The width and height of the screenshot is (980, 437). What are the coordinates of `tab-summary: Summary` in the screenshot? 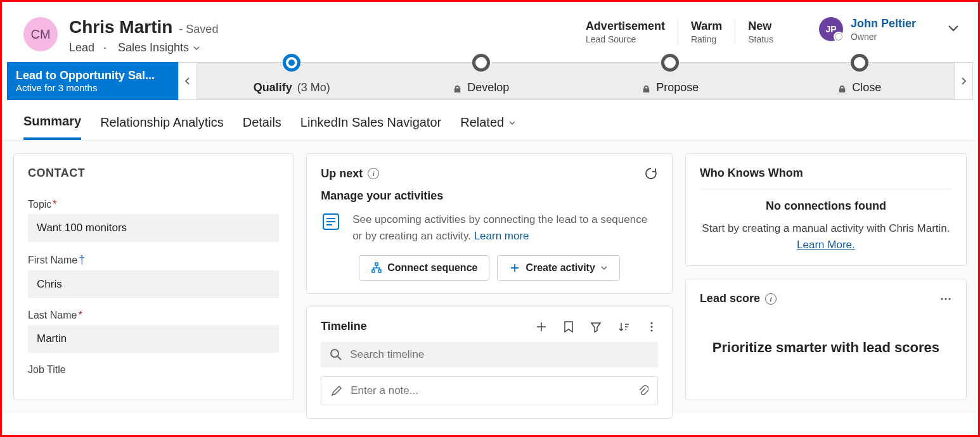 It's located at (52, 127).